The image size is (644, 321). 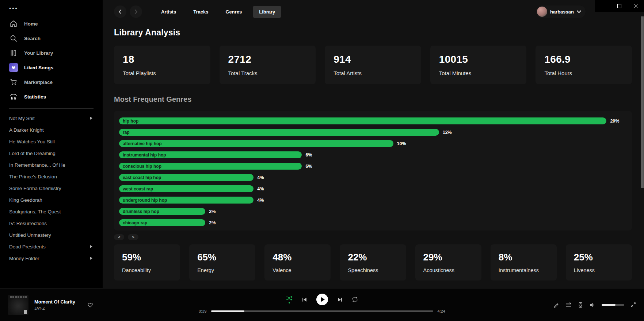 I want to click on genre-bar-chicago-rap: chicago rap, so click(x=162, y=223).